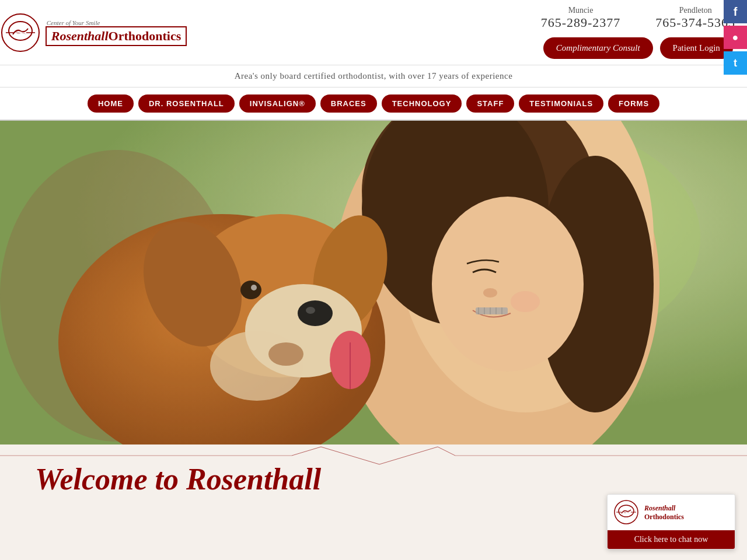  What do you see at coordinates (735, 63) in the screenshot?
I see `twitter-icon: t` at bounding box center [735, 63].